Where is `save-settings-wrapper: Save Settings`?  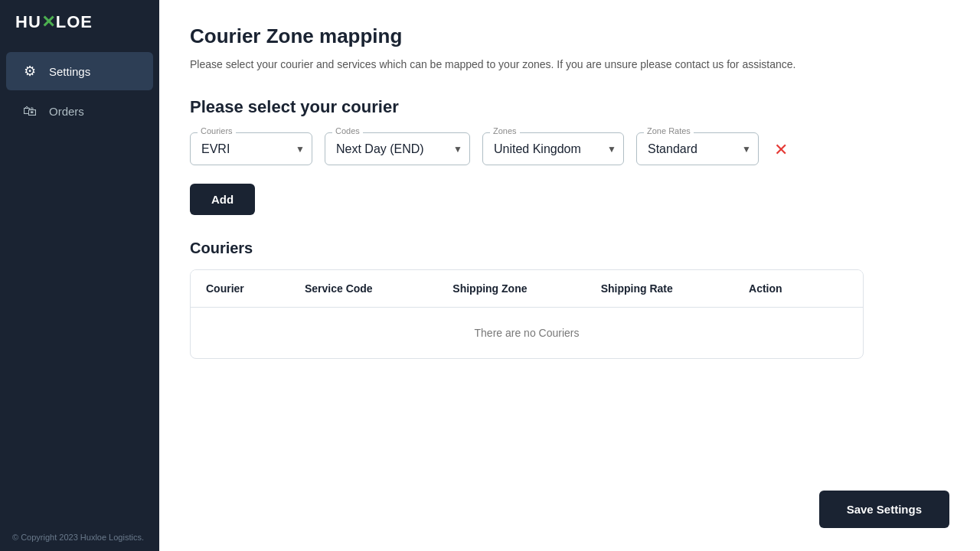 save-settings-wrapper: Save Settings is located at coordinates (884, 510).